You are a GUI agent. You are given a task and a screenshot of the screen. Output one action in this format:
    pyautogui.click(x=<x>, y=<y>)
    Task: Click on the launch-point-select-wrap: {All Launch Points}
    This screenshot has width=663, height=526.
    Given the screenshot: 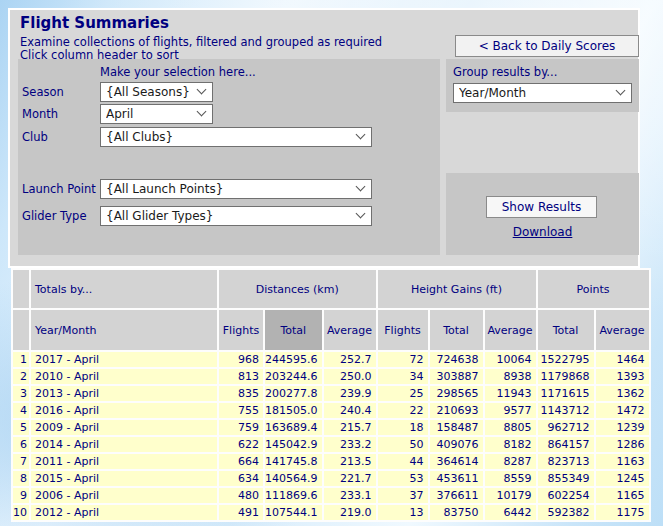 What is the action you would take?
    pyautogui.click(x=236, y=188)
    